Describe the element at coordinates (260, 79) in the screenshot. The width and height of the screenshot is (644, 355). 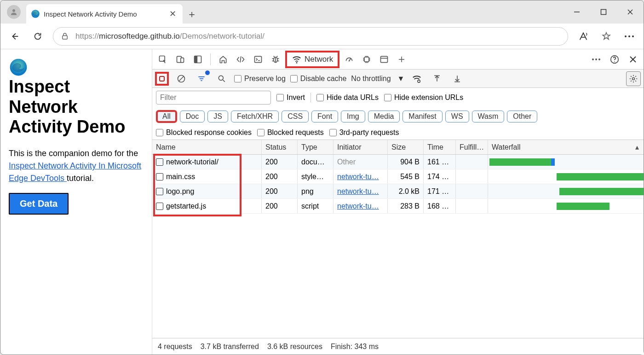
I see `preserve-log-checkbox: Preserve log` at that location.